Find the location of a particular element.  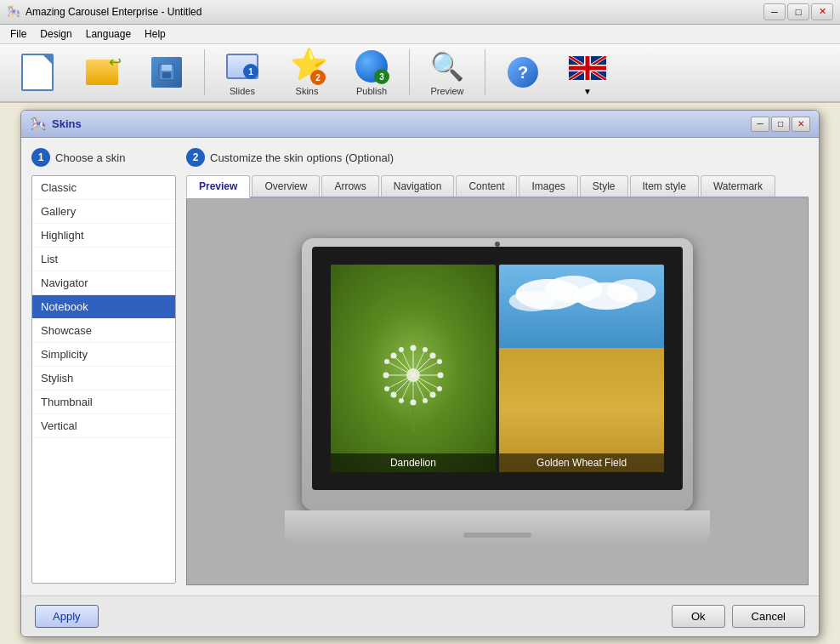

dialog-titlebar: 🎠 Skins ─ □ ✕ is located at coordinates (420, 124).